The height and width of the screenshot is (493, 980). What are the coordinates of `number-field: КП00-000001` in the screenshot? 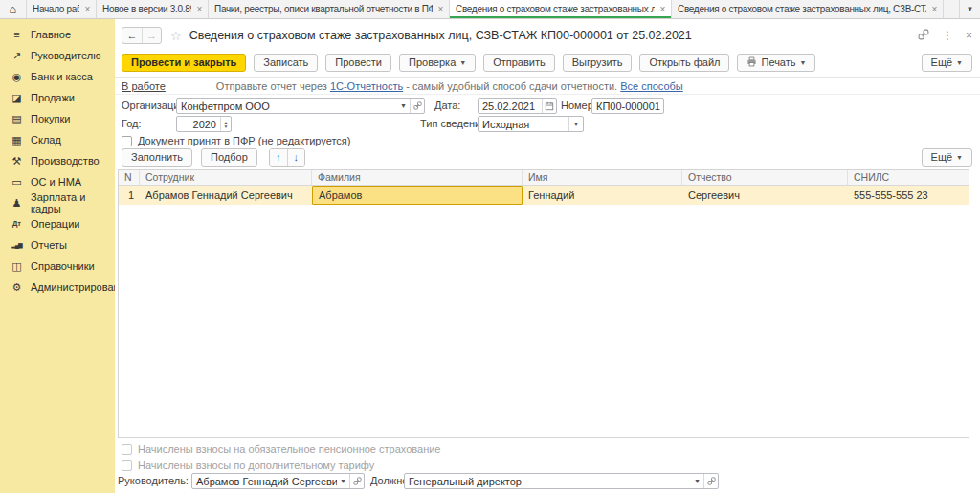 It's located at (628, 105).